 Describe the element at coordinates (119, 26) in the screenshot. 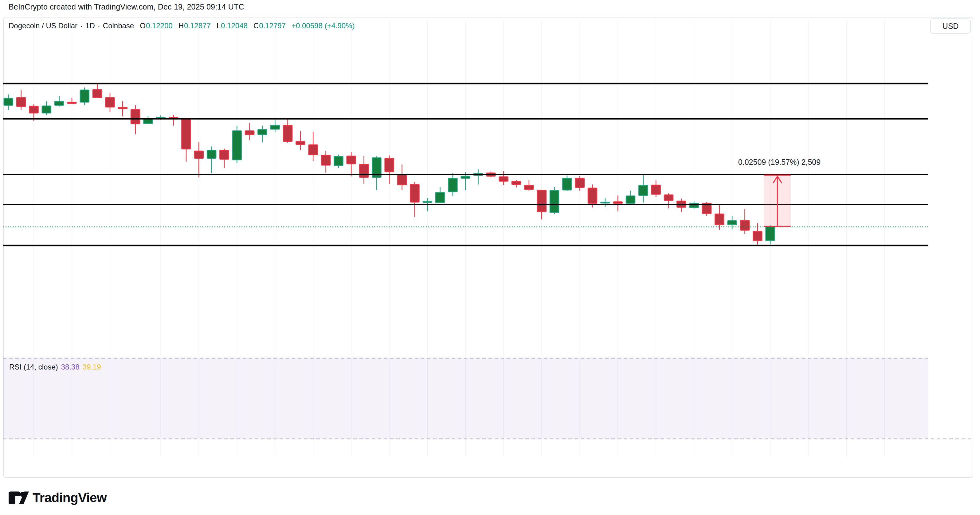

I see `exchange-label: Coinbase` at that location.